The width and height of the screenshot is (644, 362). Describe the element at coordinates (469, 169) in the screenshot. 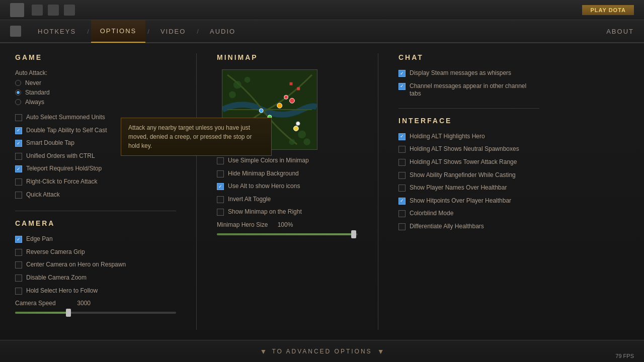

I see `interface-section: INTERFACE Holding ALT Highlights Hero Ho…` at that location.